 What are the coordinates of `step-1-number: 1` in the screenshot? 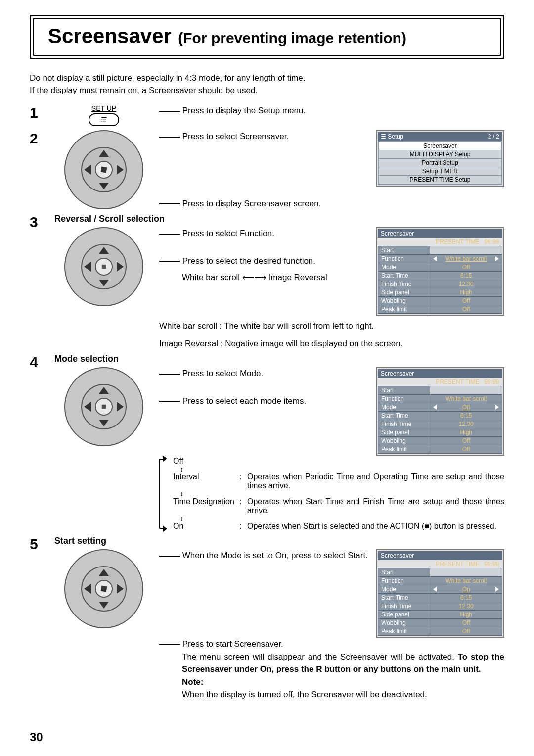 It's located at (40, 115).